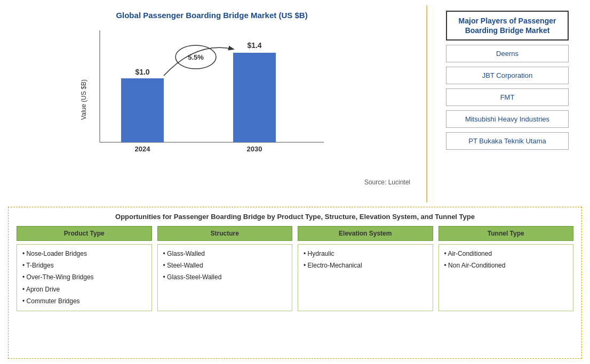 The height and width of the screenshot is (364, 590). What do you see at coordinates (142, 72) in the screenshot?
I see `bar-value-2024: $1.0` at bounding box center [142, 72].